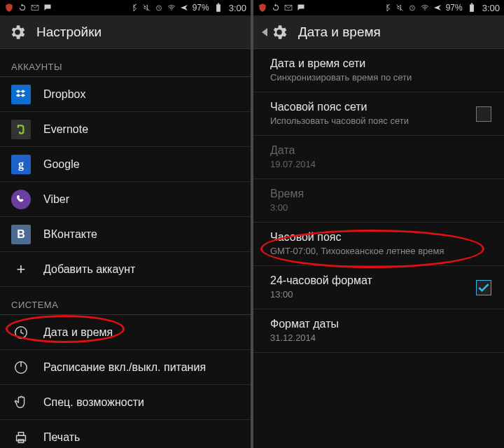  Describe the element at coordinates (125, 301) in the screenshot. I see `section-system: СИСТЕМА` at that location.